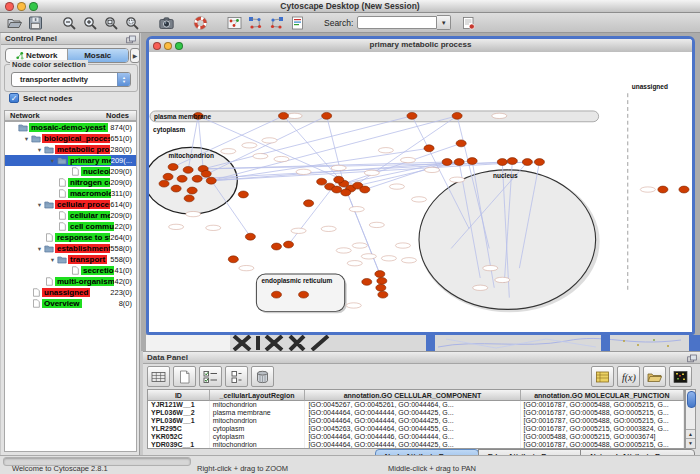  Describe the element at coordinates (70, 182) in the screenshot. I see `tree-row: nitrogen compoun209(0)` at that location.